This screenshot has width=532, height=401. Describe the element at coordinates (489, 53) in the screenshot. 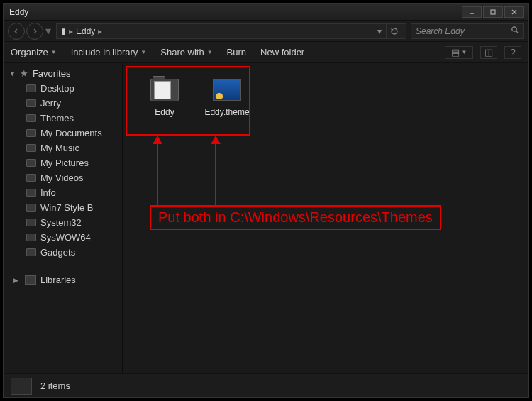

I see `preview-pane-button: ◫` at that location.